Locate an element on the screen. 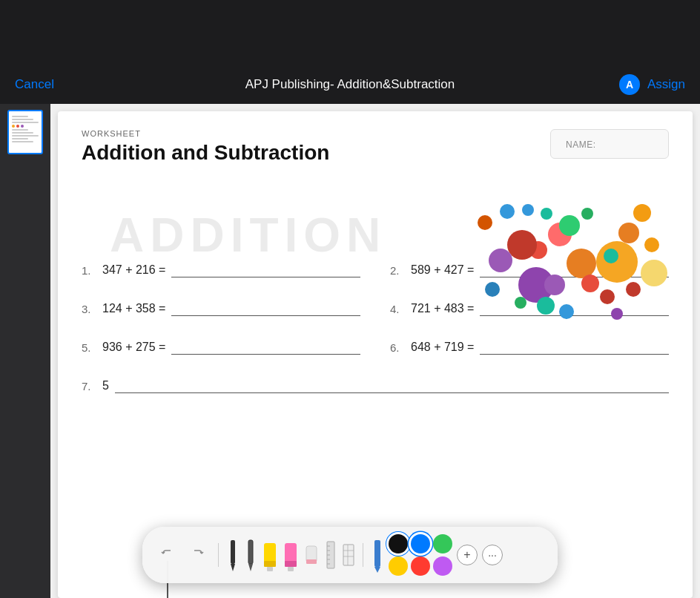 The image size is (700, 598). problem-expression: 648 + 719 = is located at coordinates (442, 347).